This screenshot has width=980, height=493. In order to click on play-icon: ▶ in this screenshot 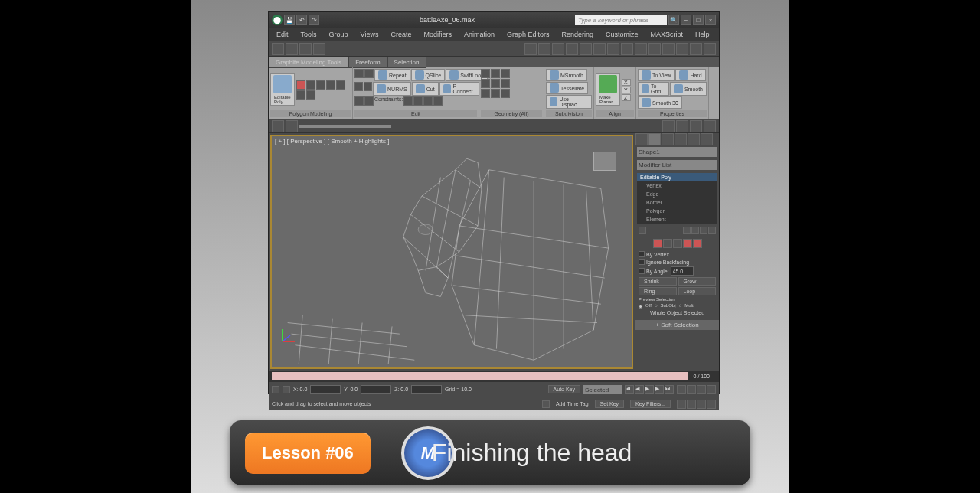, I will do `click(649, 390)`.